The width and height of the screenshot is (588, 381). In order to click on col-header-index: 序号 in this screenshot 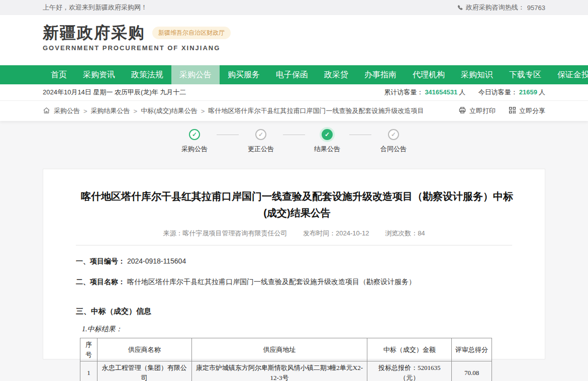, I will do `click(89, 350)`.